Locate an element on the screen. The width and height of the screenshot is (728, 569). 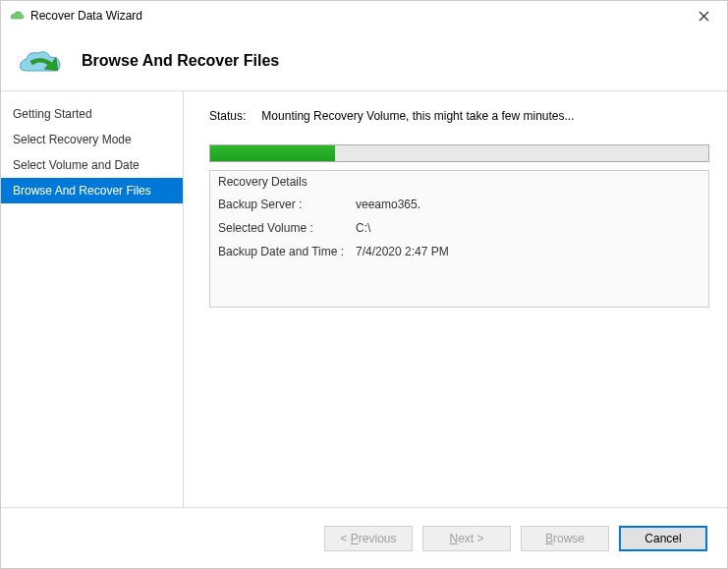
wizard-header: Browse And Recover Files is located at coordinates (364, 61).